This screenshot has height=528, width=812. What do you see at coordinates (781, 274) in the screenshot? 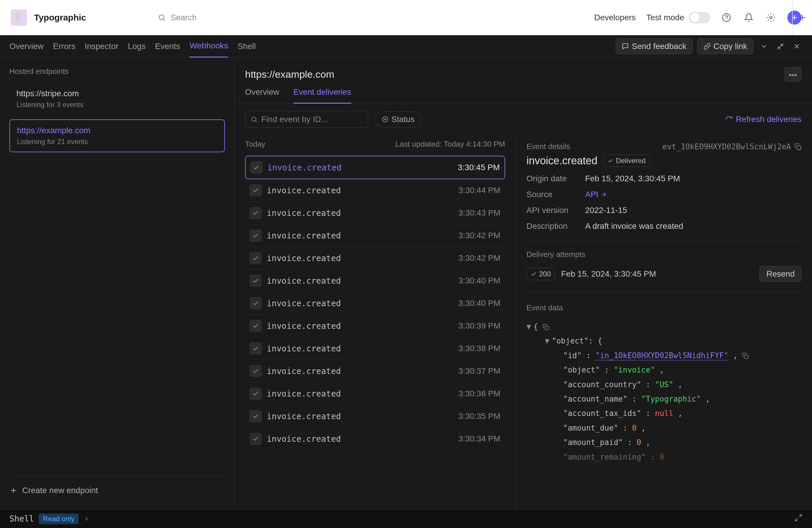
I see `resend-button: Resend` at bounding box center [781, 274].